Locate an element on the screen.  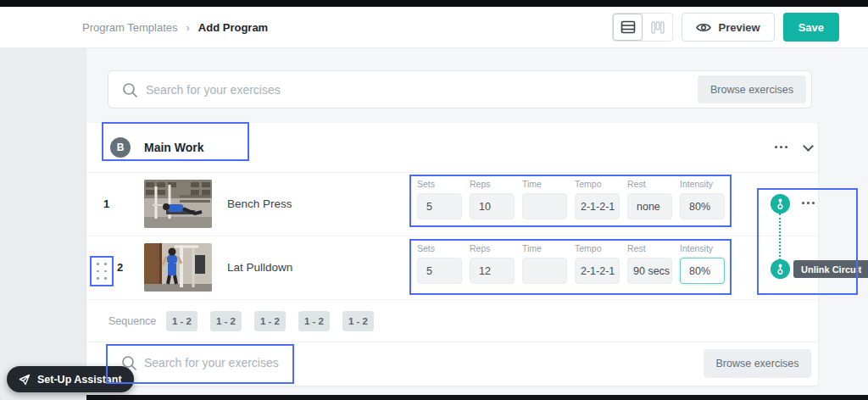
page-title: Add Program is located at coordinates (233, 27).